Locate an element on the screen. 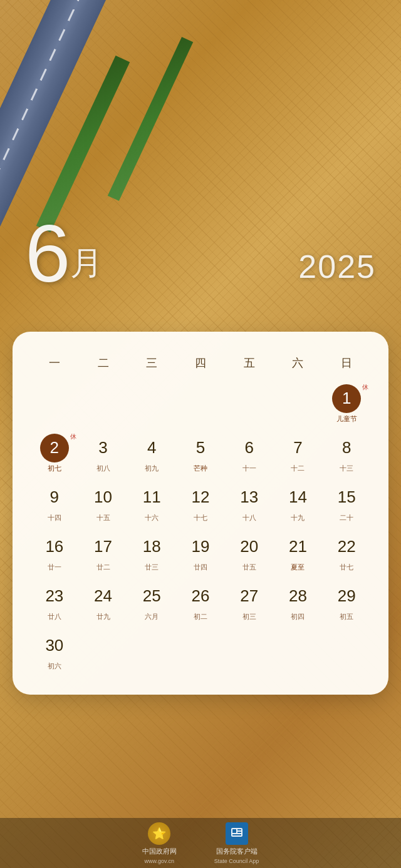 This screenshot has width=401, height=868. day-cell: 4初九 is located at coordinates (152, 454).